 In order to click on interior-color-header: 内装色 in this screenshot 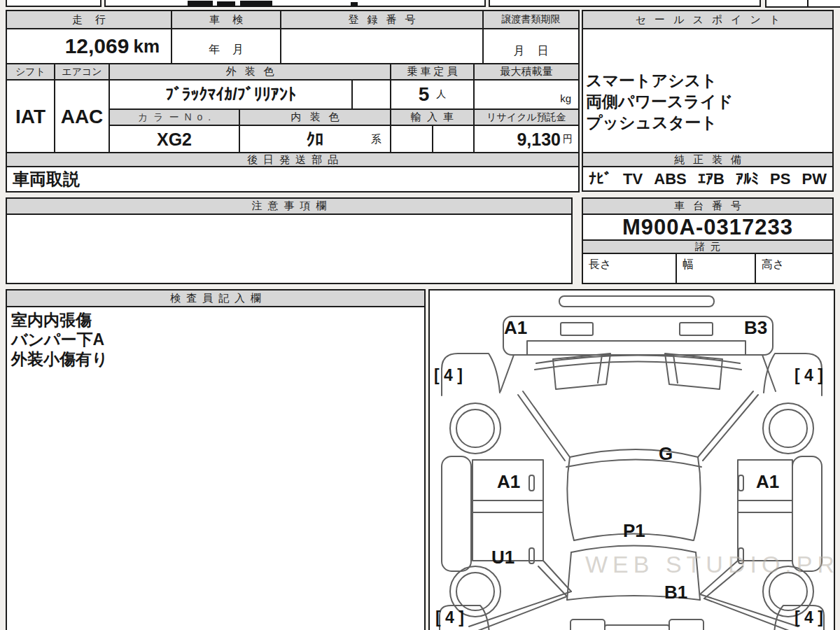, I will do `click(315, 118)`.